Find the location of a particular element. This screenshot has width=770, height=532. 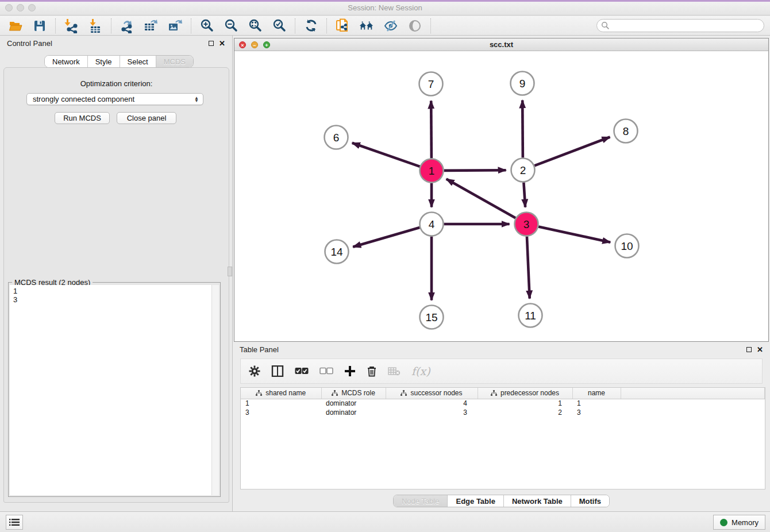

save-session-icon is located at coordinates (40, 26).